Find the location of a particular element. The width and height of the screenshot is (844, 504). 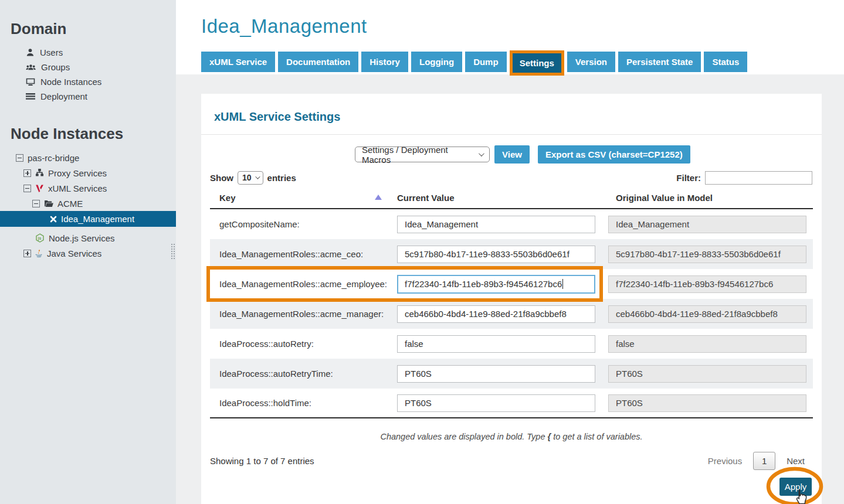

svg-text: js is located at coordinates (40, 239).